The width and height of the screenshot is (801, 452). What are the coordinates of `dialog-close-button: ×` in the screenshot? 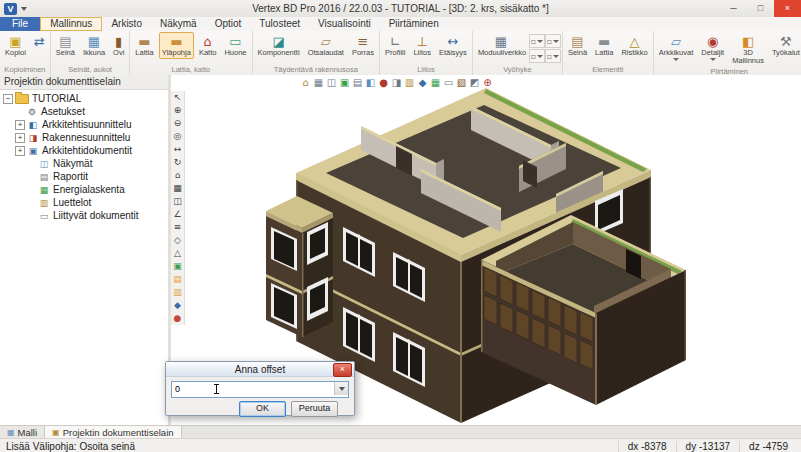 It's located at (342, 370).